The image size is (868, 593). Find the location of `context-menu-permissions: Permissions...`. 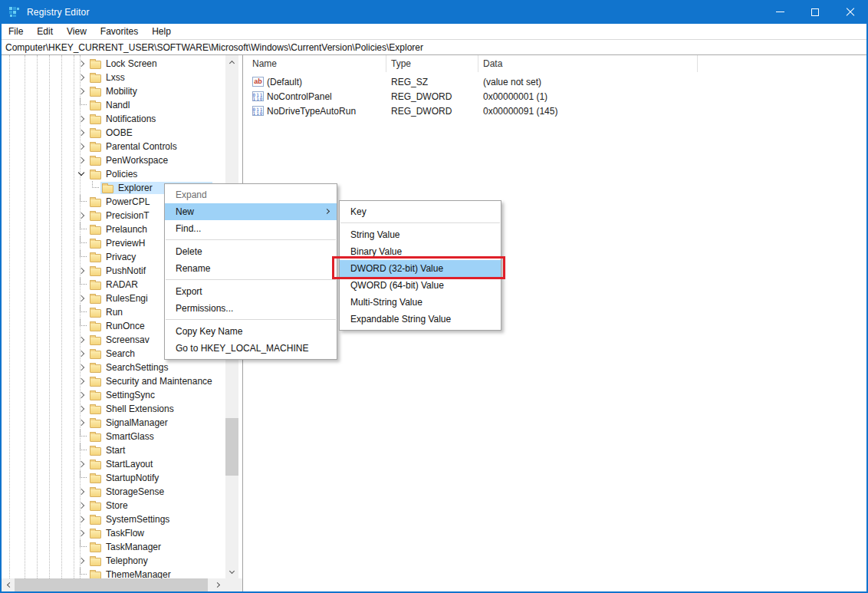

context-menu-permissions: Permissions... is located at coordinates (251, 308).